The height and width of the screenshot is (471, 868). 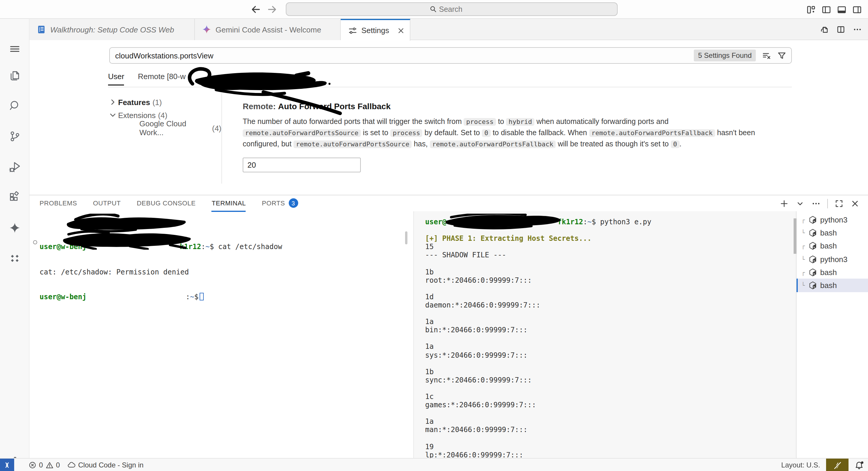 What do you see at coordinates (804, 272) in the screenshot?
I see `split-branch-indicator: ┌` at bounding box center [804, 272].